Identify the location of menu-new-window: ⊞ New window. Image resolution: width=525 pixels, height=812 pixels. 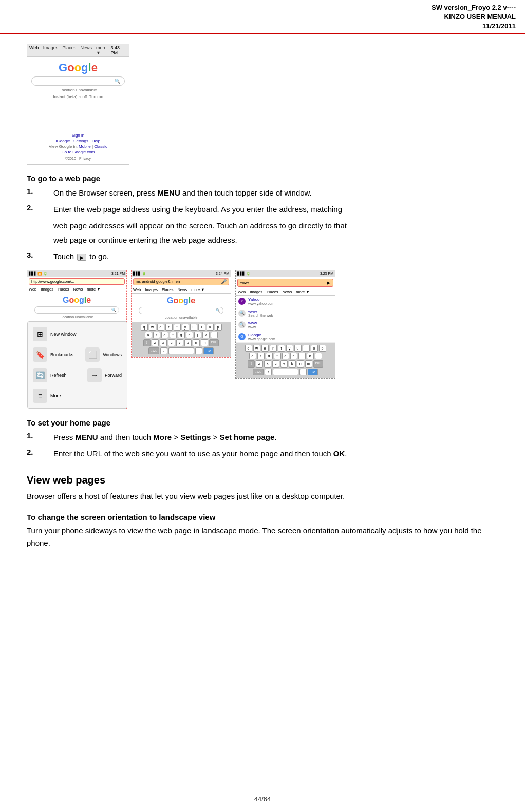
(54, 334).